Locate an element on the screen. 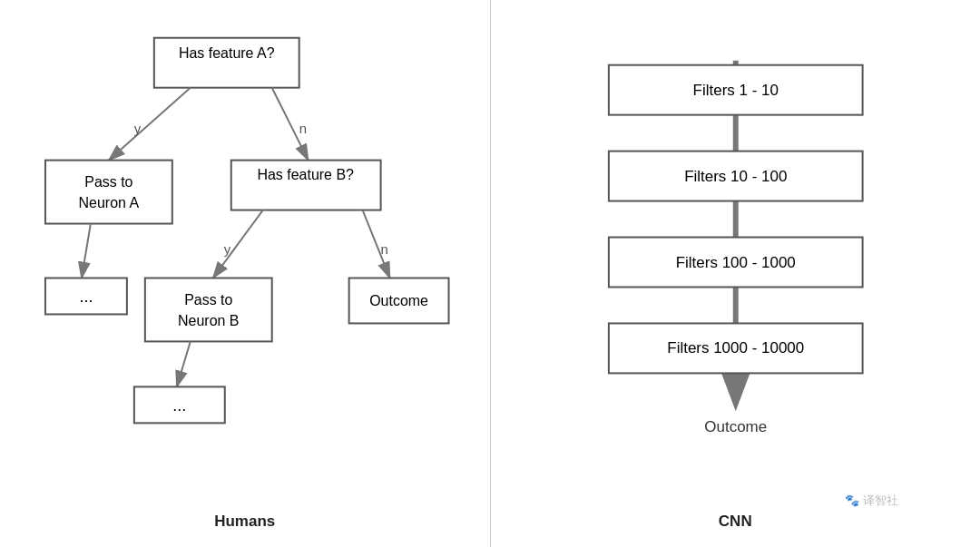 The image size is (980, 547). outcome-label: Outcome is located at coordinates (399, 301).